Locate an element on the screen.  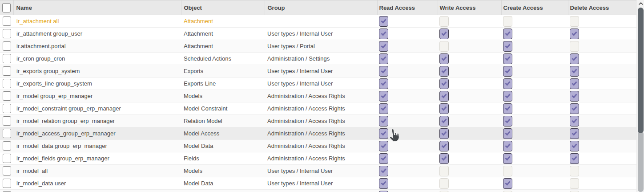
cell-name: ir_model group_erp_manager is located at coordinates (97, 96).